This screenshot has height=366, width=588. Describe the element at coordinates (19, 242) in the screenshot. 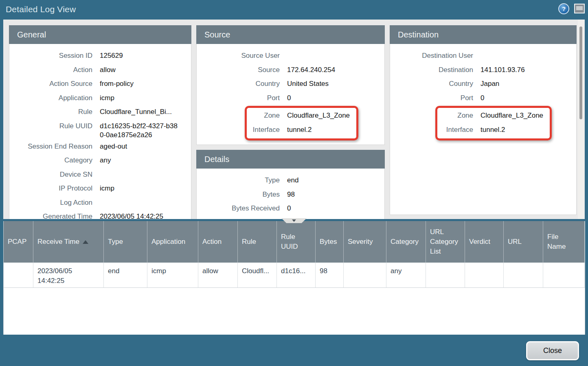

I see `column-header-pcap: PCAP` at that location.